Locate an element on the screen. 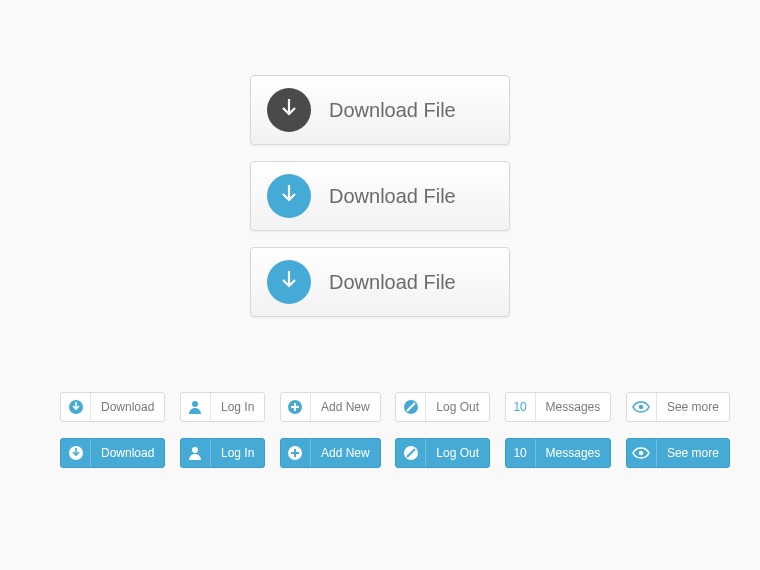 The width and height of the screenshot is (760, 570). download-file-button-dark: Download File is located at coordinates (380, 110).